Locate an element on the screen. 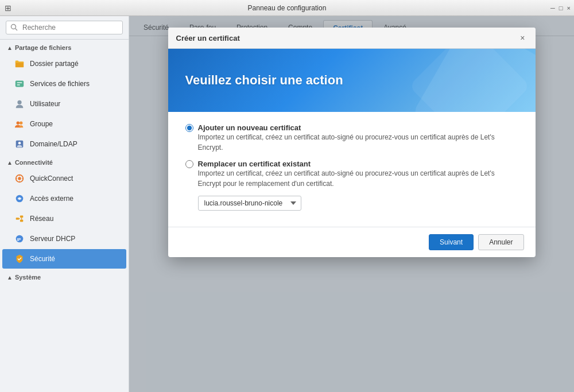  titlebar-controls: ─ □ × is located at coordinates (560, 8).